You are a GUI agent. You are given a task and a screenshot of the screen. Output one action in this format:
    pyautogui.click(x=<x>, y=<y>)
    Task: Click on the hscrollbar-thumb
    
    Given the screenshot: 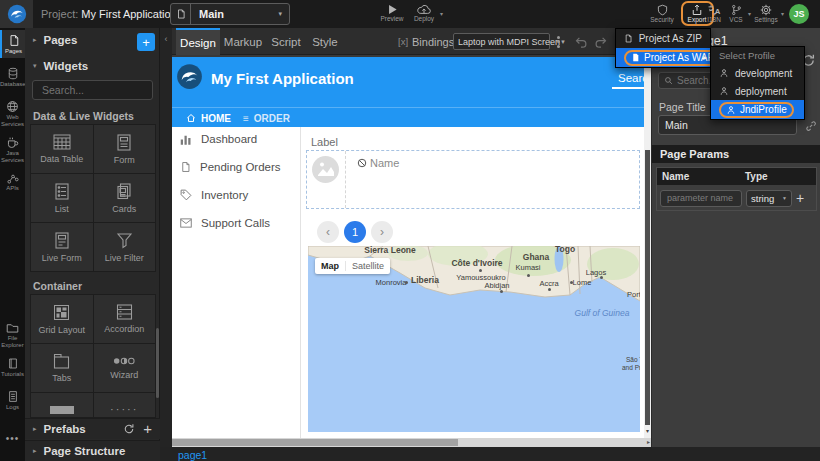 What is the action you would take?
    pyautogui.click(x=313, y=442)
    